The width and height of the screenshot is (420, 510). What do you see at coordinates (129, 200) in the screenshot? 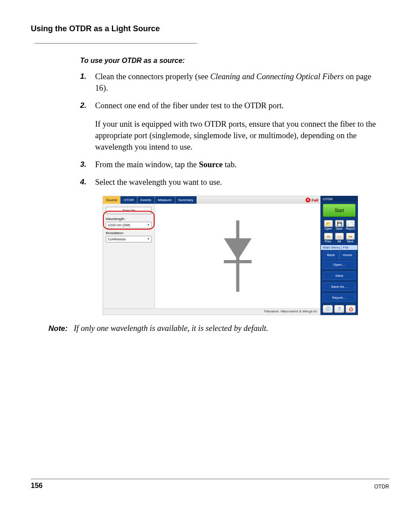
I see `tab-otdr: OTDR` at bounding box center [129, 200].